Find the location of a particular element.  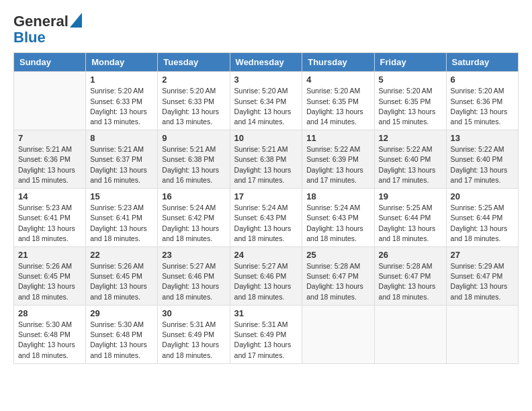

week-row-5: 28Sunrise: 5:30 AMSunset: 6:48 PMDayligh… is located at coordinates (266, 334).